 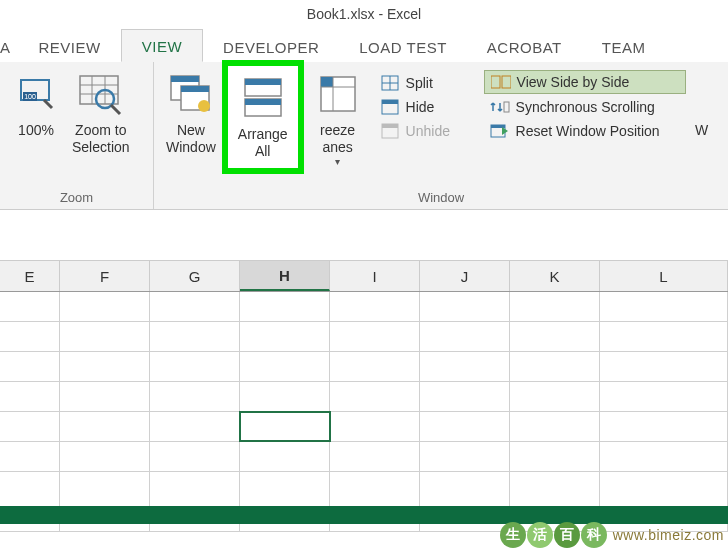 What do you see at coordinates (285, 426) in the screenshot?
I see `selected-cell` at bounding box center [285, 426].